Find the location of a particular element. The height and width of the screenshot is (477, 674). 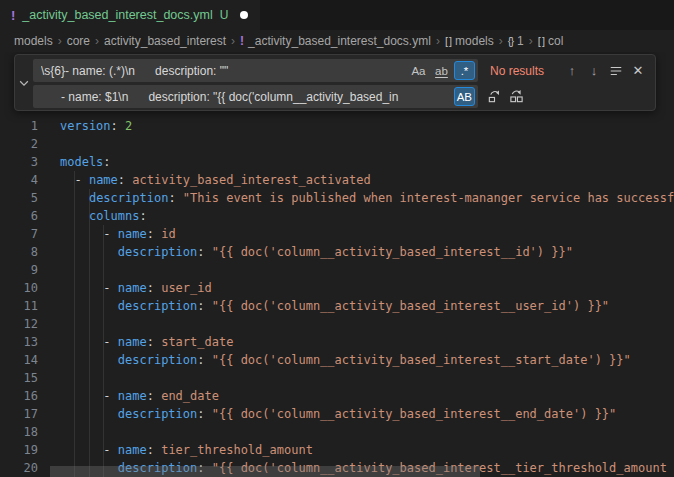

code-line: 1version: 2 is located at coordinates (337, 126).